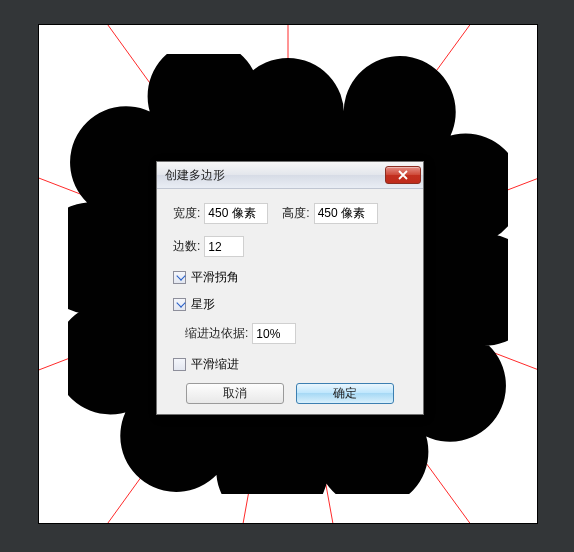 This screenshot has width=574, height=552. I want to click on smooth-indent-checkbox, so click(180, 364).